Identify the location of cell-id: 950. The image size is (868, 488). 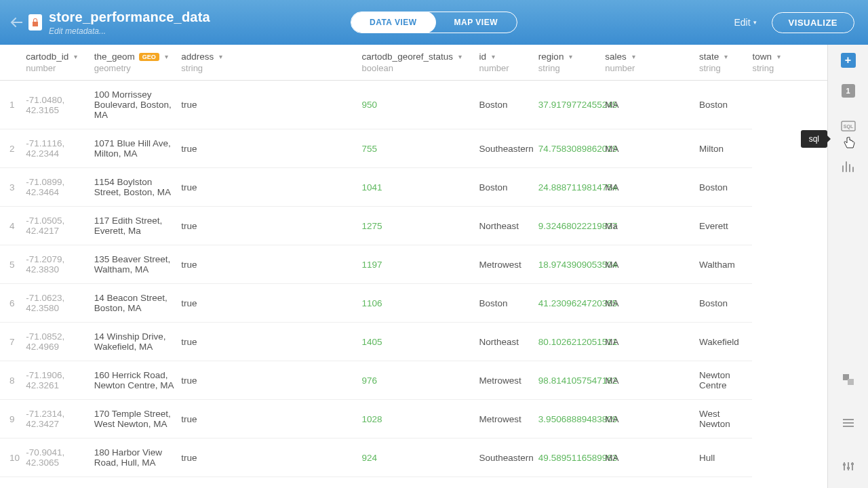
(420, 105).